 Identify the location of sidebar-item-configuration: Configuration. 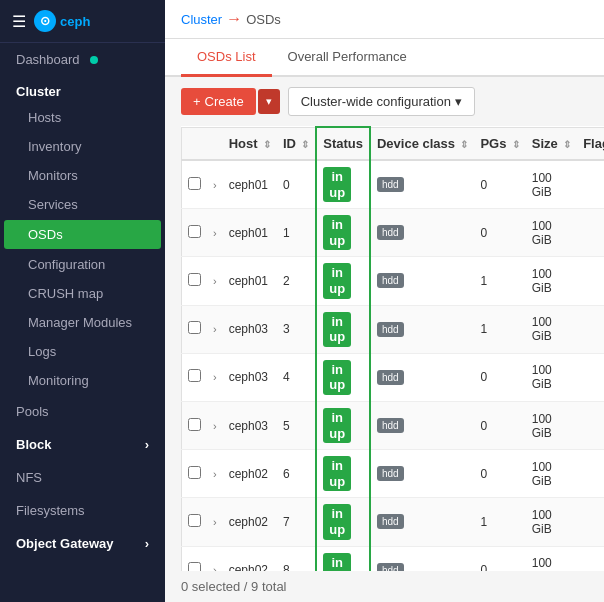
(82, 264).